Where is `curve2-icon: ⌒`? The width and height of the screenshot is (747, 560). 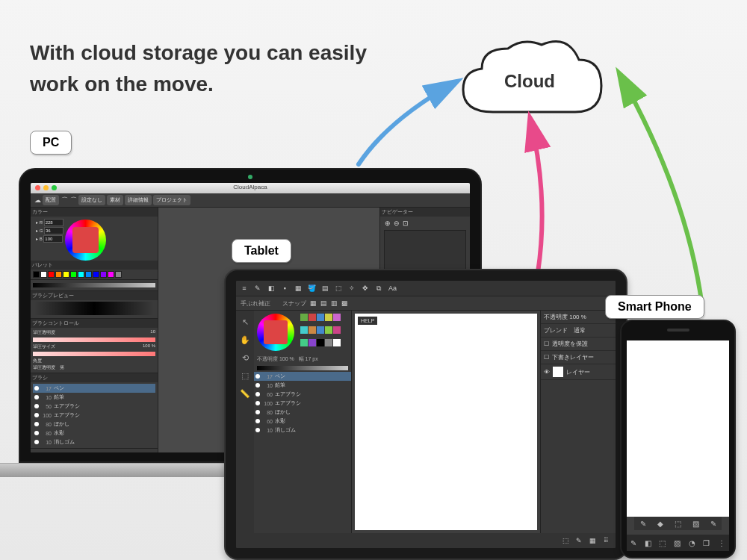 curve2-icon: ⌒ is located at coordinates (73, 200).